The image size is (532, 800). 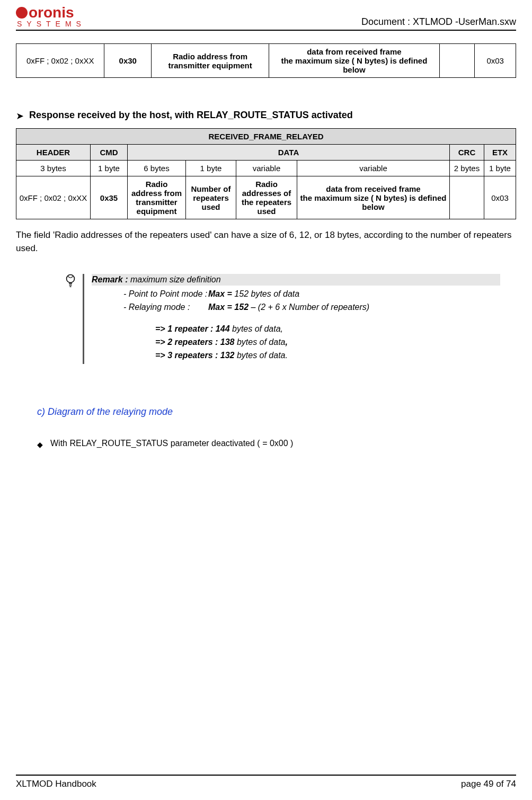 What do you see at coordinates (261, 342) in the screenshot?
I see `remark-2rep-r: bytes of data` at bounding box center [261, 342].